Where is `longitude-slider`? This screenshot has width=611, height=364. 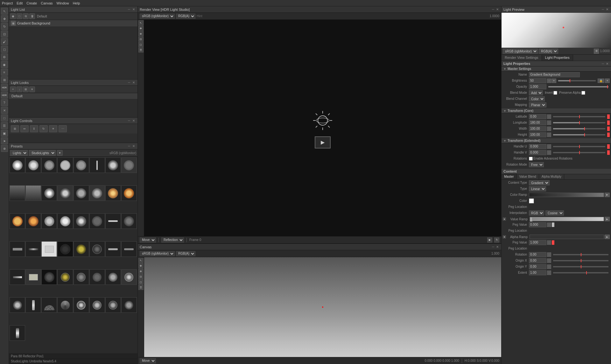
longitude-slider is located at coordinates (579, 123).